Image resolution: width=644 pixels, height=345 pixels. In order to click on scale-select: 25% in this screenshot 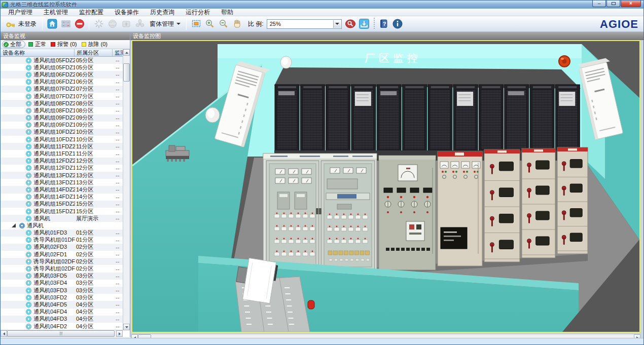, I will do `click(304, 24)`.